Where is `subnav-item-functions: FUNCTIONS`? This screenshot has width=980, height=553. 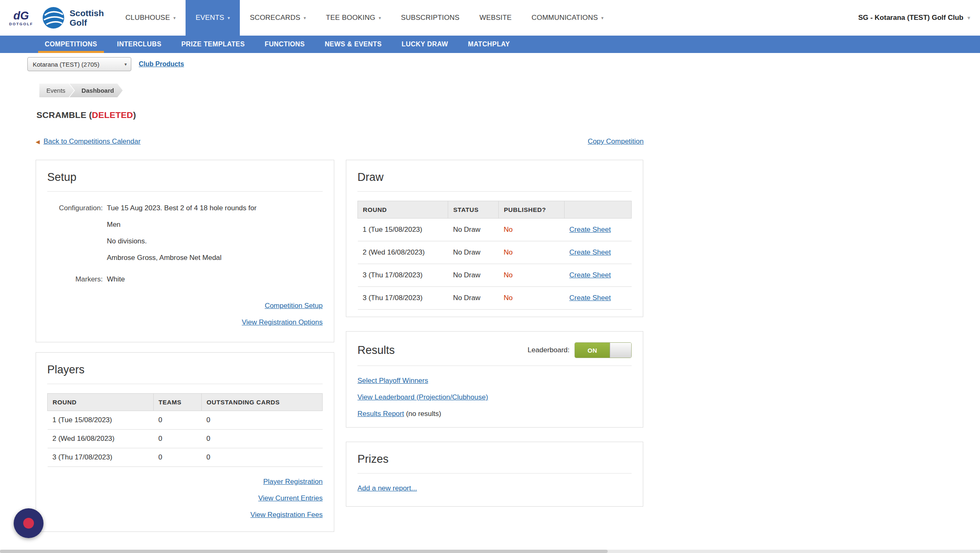 subnav-item-functions: FUNCTIONS is located at coordinates (285, 44).